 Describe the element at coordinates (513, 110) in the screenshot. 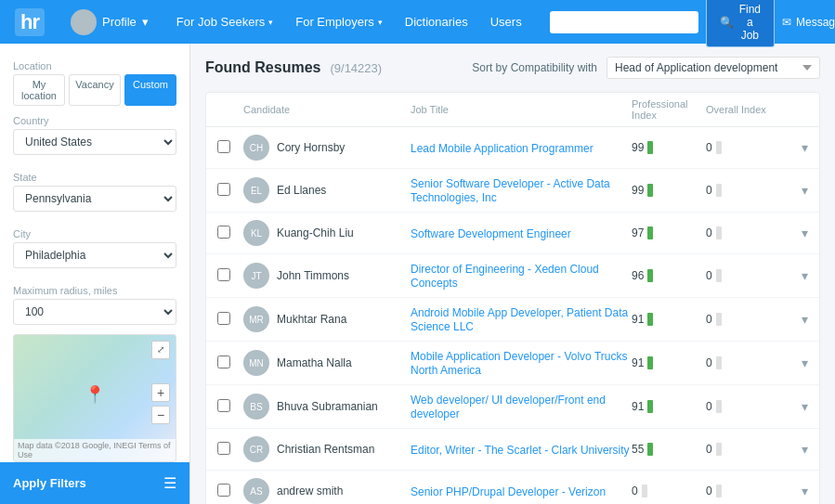

I see `table-header: Candidate Job Title Professional Index O…` at that location.